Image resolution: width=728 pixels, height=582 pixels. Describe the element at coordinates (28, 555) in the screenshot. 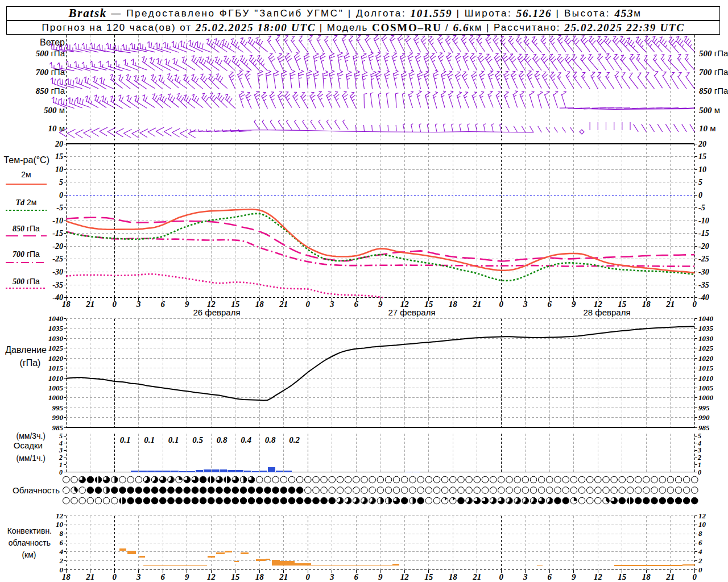

I see `svg-text: (км)` at that location.